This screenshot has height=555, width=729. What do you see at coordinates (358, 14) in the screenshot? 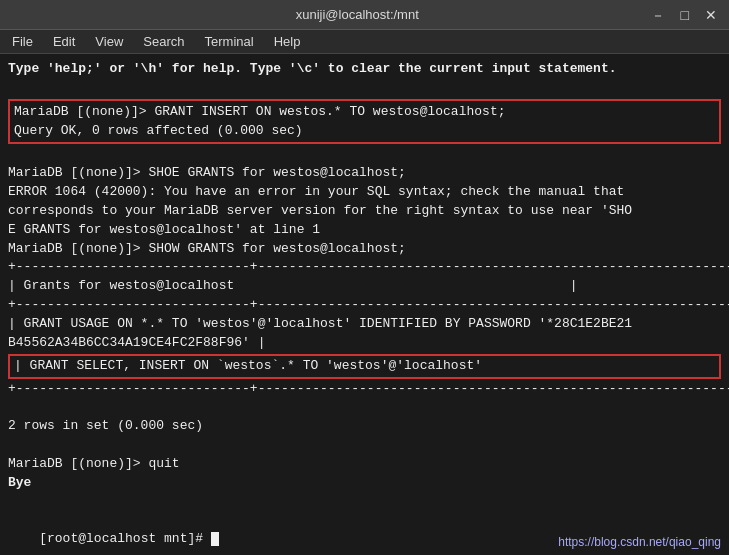
I see `window-title: xuniji@localhost:/mnt` at bounding box center [358, 14].